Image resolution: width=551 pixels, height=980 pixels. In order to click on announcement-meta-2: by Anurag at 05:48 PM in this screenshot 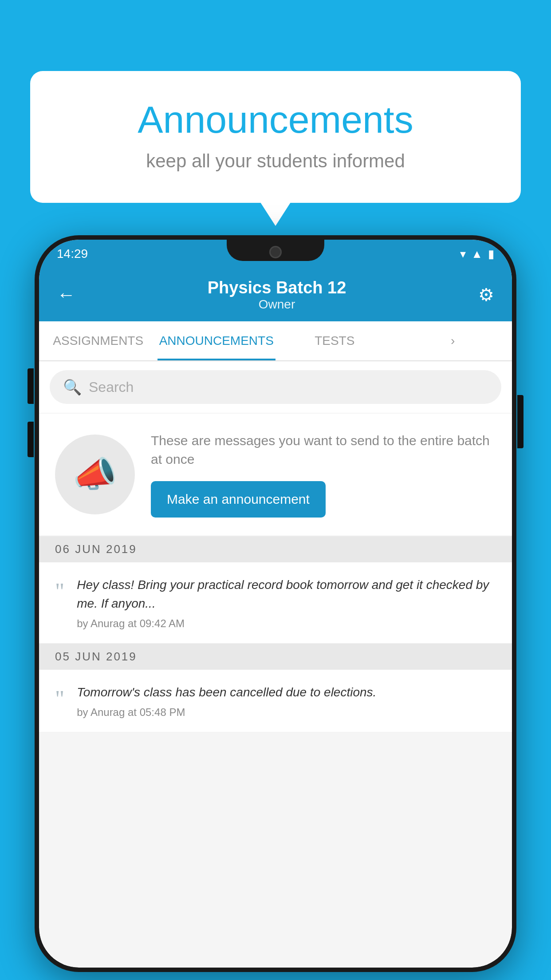, I will do `click(287, 712)`.